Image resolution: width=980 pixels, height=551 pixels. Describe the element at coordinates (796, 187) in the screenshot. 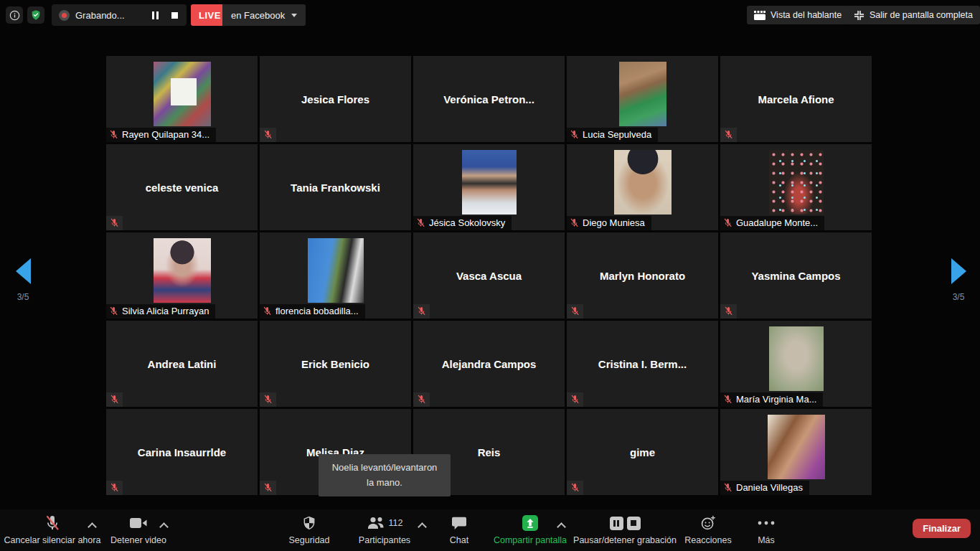

I see `participant-tile: Guadalupe Monte...` at that location.